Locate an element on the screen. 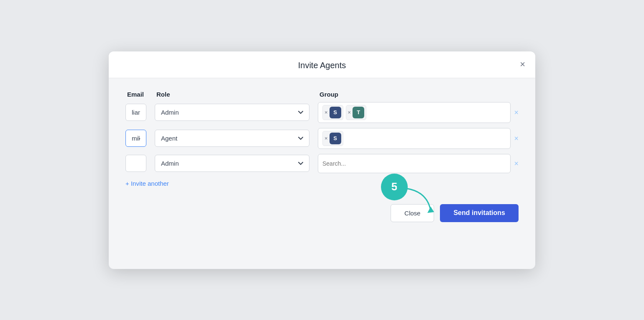 This screenshot has width=644, height=320. group-column-header: Group is located at coordinates (418, 95).